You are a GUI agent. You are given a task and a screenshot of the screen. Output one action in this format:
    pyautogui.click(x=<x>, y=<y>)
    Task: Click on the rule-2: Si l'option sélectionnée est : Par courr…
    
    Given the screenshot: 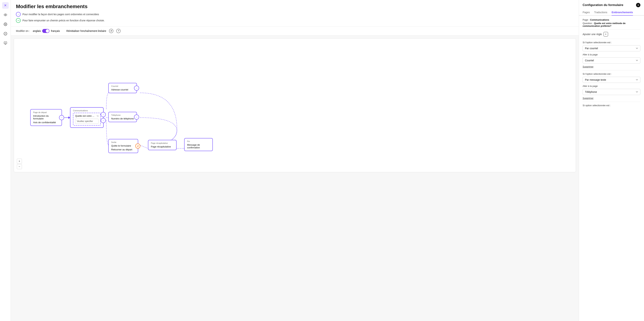 What is the action you would take?
    pyautogui.click(x=612, y=86)
    